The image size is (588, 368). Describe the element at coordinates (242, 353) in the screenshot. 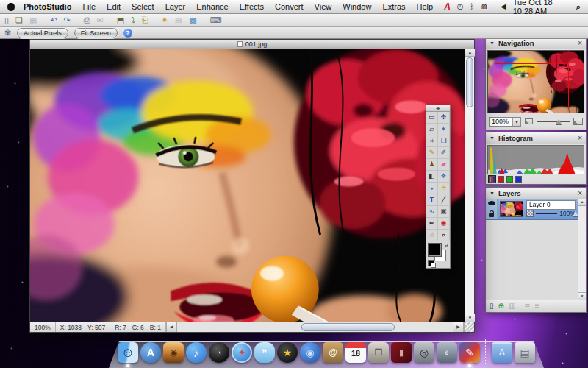

I see `dock-safari: ✦` at that location.